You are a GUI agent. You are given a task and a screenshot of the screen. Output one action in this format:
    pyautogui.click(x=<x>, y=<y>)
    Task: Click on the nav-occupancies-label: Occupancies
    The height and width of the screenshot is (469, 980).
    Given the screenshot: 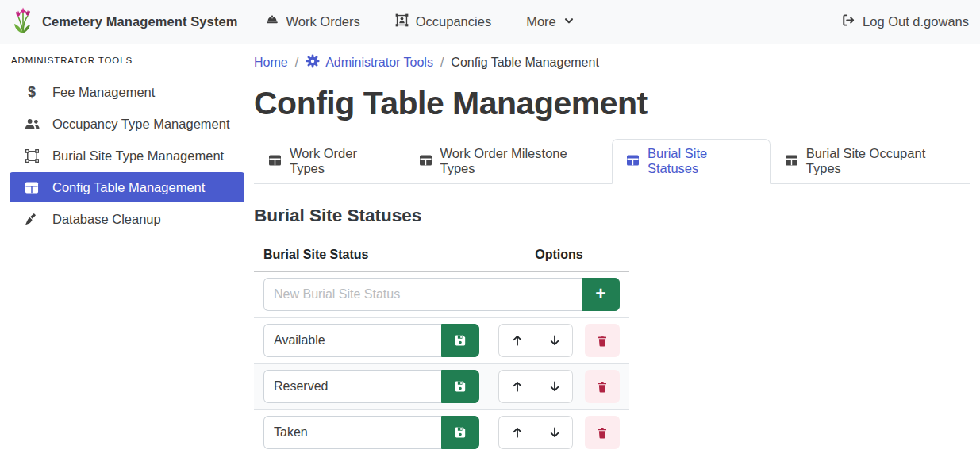 What is the action you would take?
    pyautogui.click(x=454, y=22)
    